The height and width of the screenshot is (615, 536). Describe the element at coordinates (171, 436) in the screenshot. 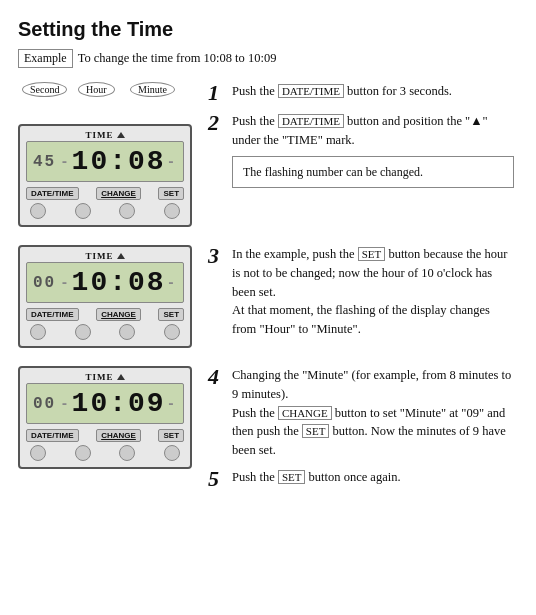

I see `device-3-set-btn: SET` at that location.